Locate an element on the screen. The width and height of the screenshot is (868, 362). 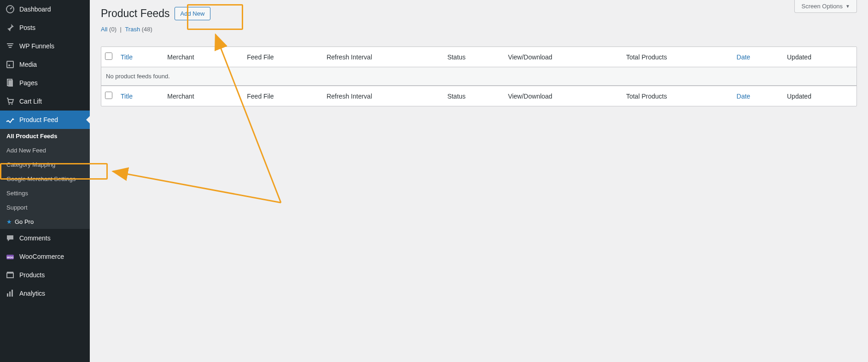
col-title-footer: Title is located at coordinates (139, 96).